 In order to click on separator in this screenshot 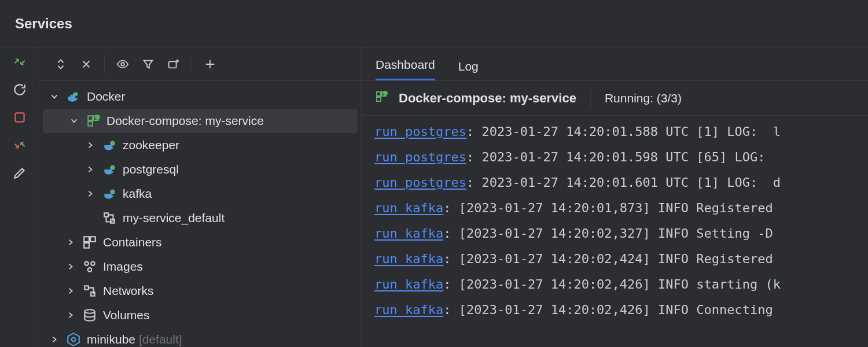, I will do `click(104, 64)`.